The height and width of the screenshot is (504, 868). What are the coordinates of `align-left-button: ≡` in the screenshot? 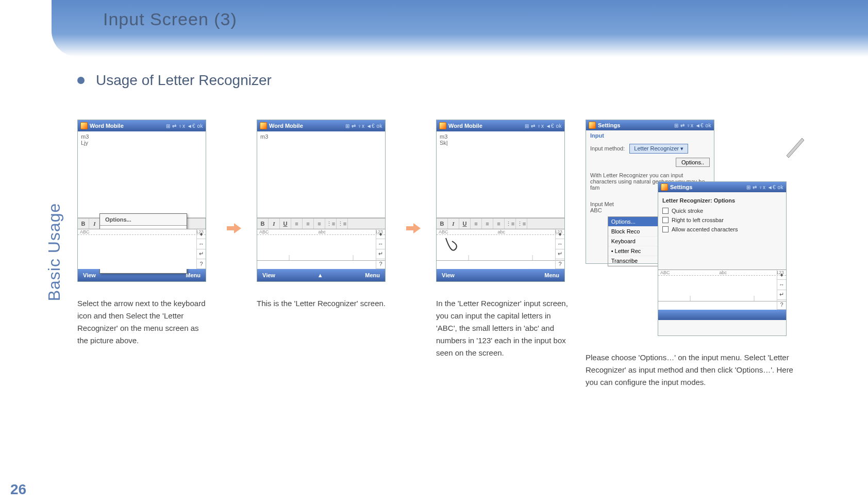 It's located at (297, 224).